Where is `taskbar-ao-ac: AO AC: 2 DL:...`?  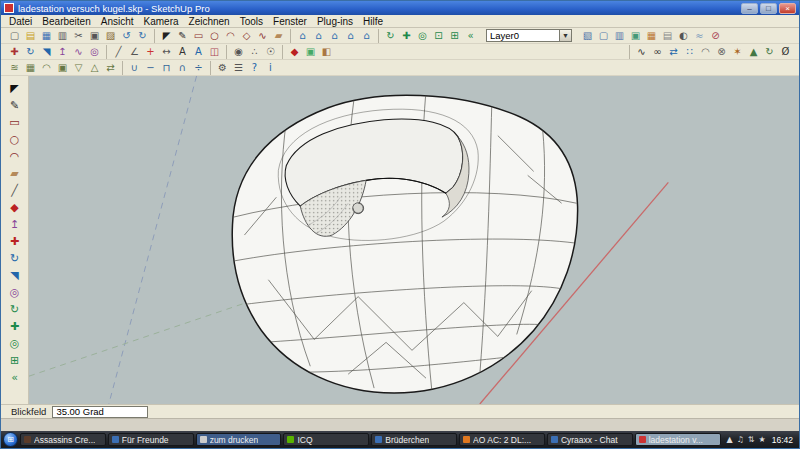 taskbar-ao-ac: AO AC: 2 DL:... is located at coordinates (502, 440).